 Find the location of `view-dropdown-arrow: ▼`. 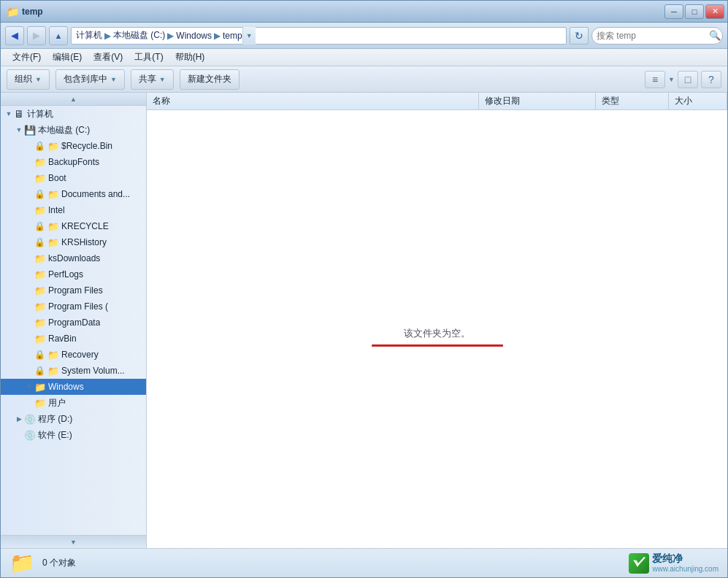

view-dropdown-arrow: ▼ is located at coordinates (672, 80).